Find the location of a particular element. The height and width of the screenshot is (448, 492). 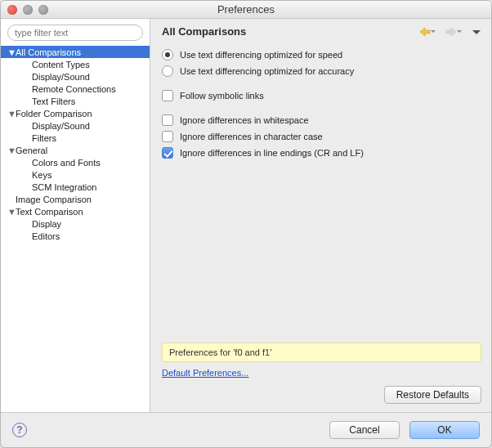

tree-item: SCM Integration is located at coordinates (75, 186).